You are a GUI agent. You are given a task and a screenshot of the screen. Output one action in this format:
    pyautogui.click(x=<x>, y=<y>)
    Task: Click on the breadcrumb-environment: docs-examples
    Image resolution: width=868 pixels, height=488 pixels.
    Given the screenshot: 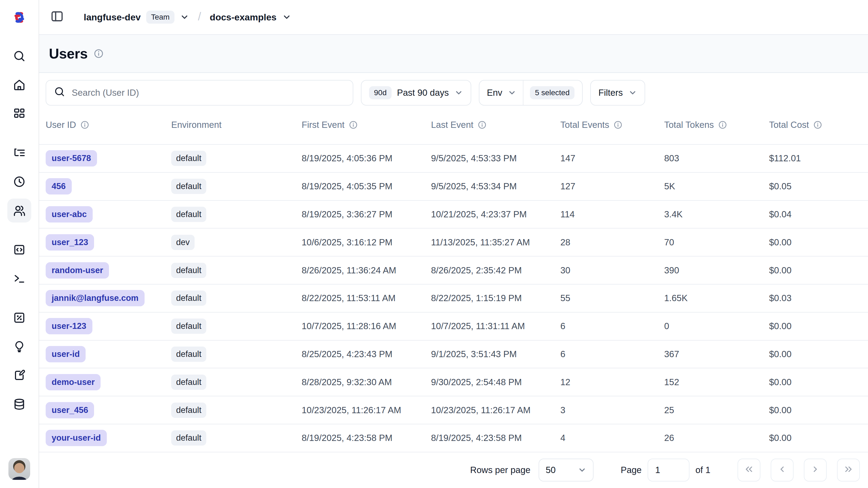 What is the action you would take?
    pyautogui.click(x=243, y=17)
    